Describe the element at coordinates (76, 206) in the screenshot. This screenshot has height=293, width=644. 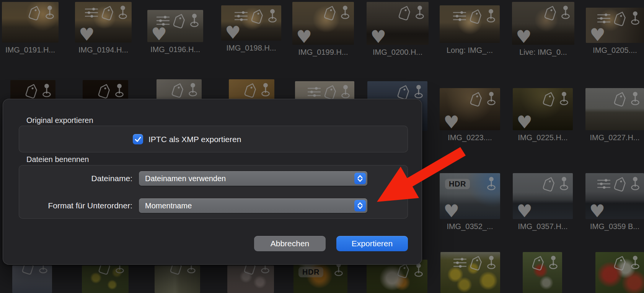
I see `subfolder-label: Format für Unterordner:` at that location.